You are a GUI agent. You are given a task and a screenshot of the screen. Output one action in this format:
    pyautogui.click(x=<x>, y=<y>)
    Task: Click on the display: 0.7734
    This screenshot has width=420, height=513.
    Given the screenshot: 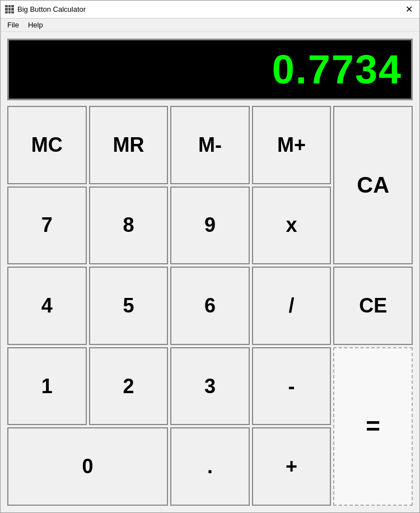 What is the action you would take?
    pyautogui.click(x=210, y=69)
    